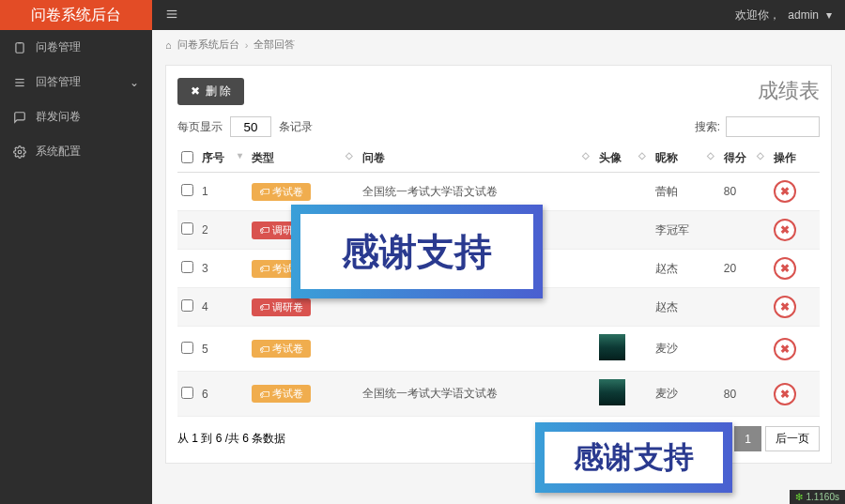 Image resolution: width=845 pixels, height=504 pixels. Describe the element at coordinates (58, 47) in the screenshot. I see `sidebar-item-label: 问卷管理` at that location.